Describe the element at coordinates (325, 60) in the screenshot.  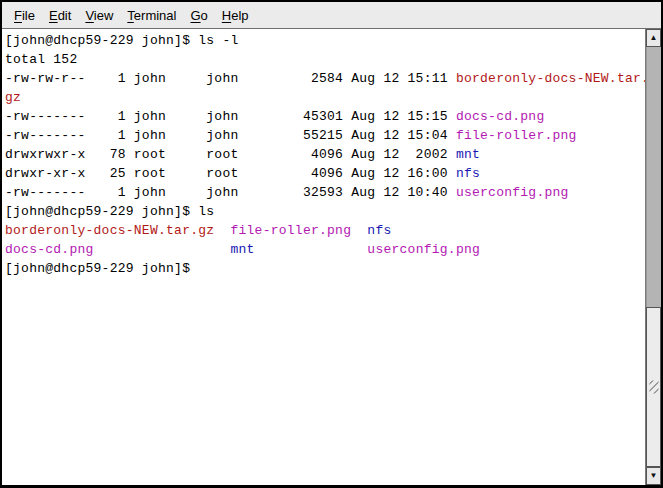
I see `terminal-line: total 152` at that location.